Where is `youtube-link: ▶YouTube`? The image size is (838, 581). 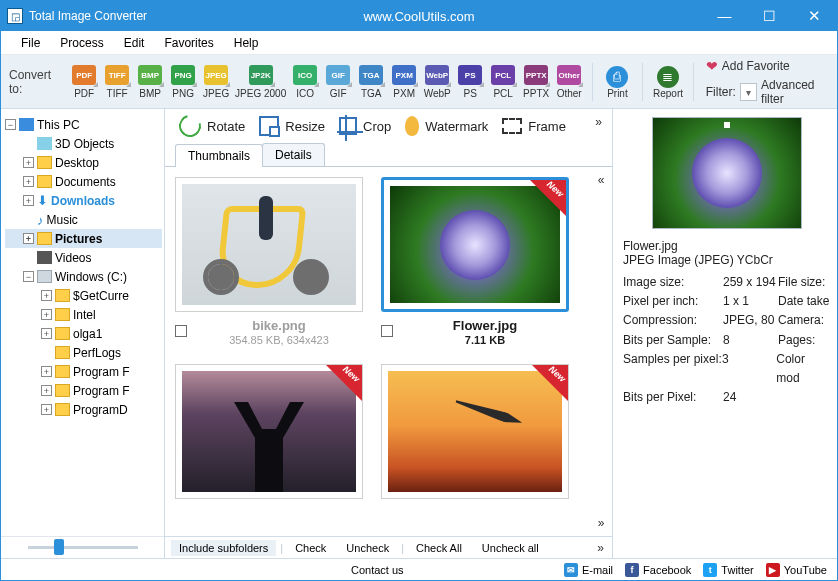 youtube-link: ▶YouTube is located at coordinates (796, 570).